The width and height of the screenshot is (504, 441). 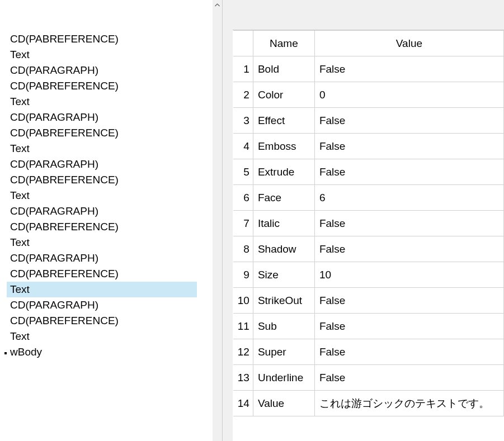 What do you see at coordinates (368, 15) in the screenshot?
I see `right-toolbar` at bounding box center [368, 15].